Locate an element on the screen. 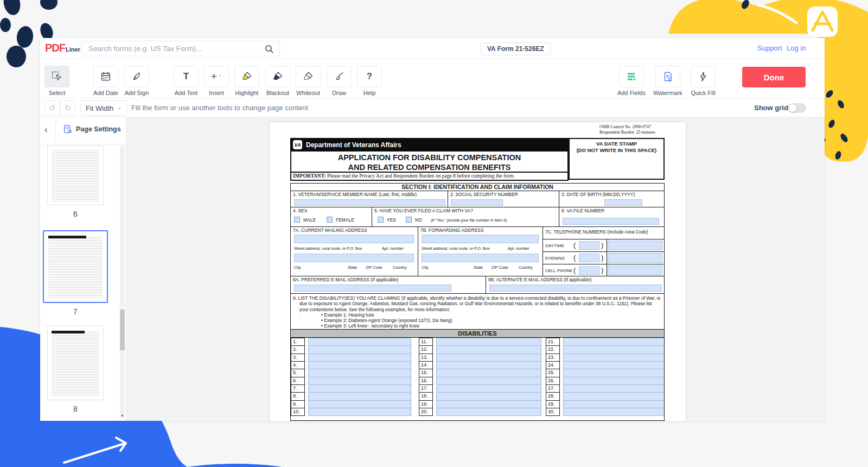 This screenshot has width=868, height=467. collapse-sidebar-icon: ‹ is located at coordinates (46, 130).